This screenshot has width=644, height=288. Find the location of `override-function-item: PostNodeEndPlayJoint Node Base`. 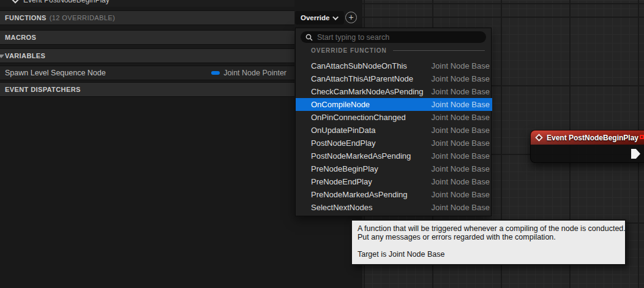

override-function-item: PostNodeEndPlayJoint Node Base is located at coordinates (394, 143).